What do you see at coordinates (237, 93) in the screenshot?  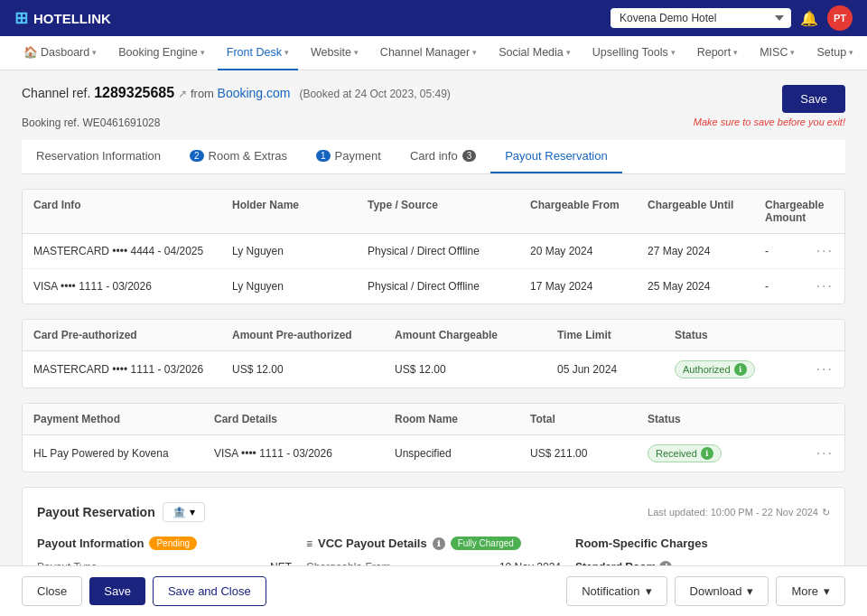 I see `channel-title-area: Channel ref. 1289325685 ↗ from Booking.c…` at bounding box center [237, 93].